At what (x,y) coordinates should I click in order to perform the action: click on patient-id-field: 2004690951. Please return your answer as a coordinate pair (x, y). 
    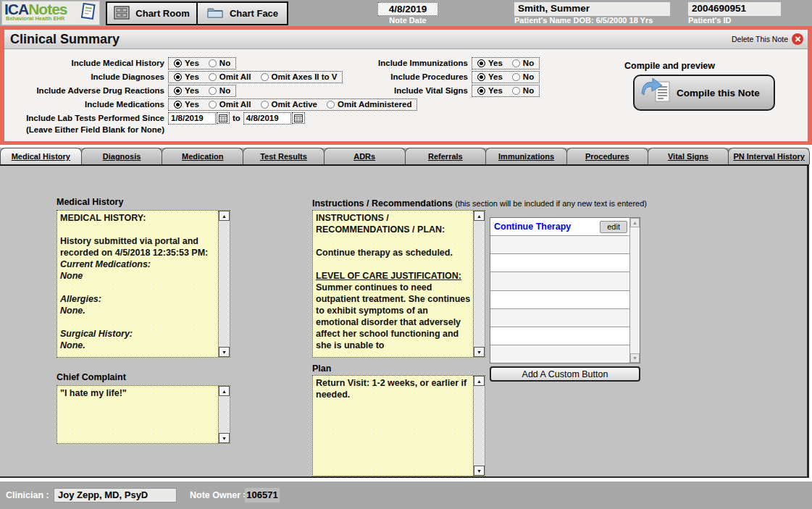
    Looking at the image, I should click on (734, 9).